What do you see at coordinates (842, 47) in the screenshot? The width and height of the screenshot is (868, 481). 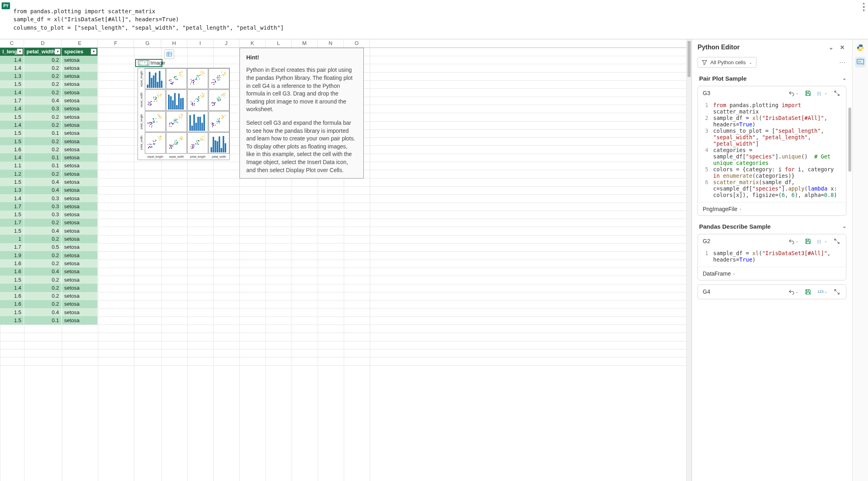 I see `close-panel-button: ✕` at bounding box center [842, 47].